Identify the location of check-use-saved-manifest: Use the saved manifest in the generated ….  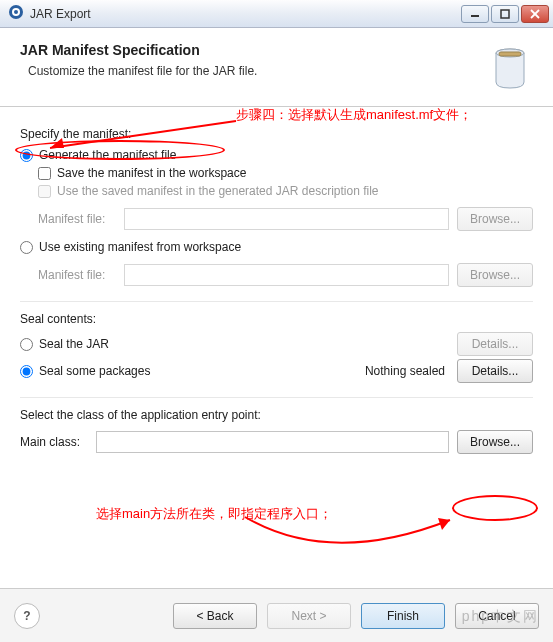
(286, 191).